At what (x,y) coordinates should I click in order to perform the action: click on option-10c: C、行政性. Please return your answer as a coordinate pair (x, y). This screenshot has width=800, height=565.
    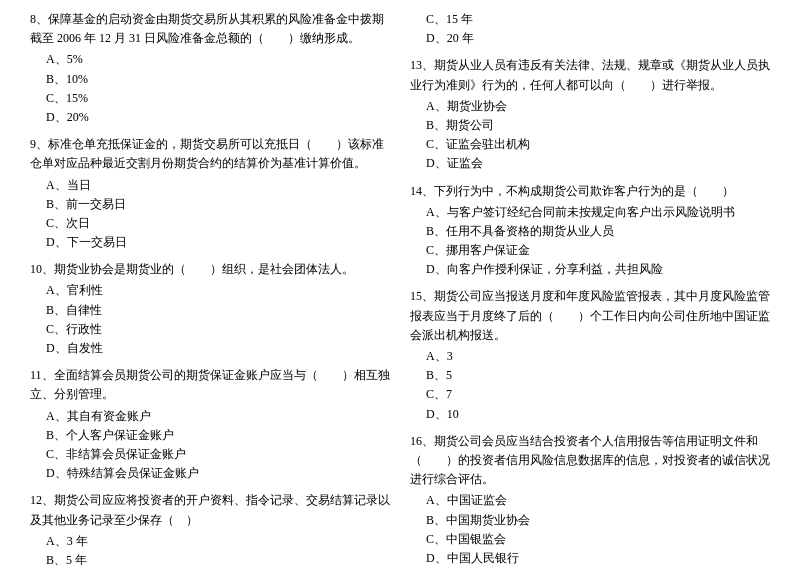
    Looking at the image, I should click on (218, 330).